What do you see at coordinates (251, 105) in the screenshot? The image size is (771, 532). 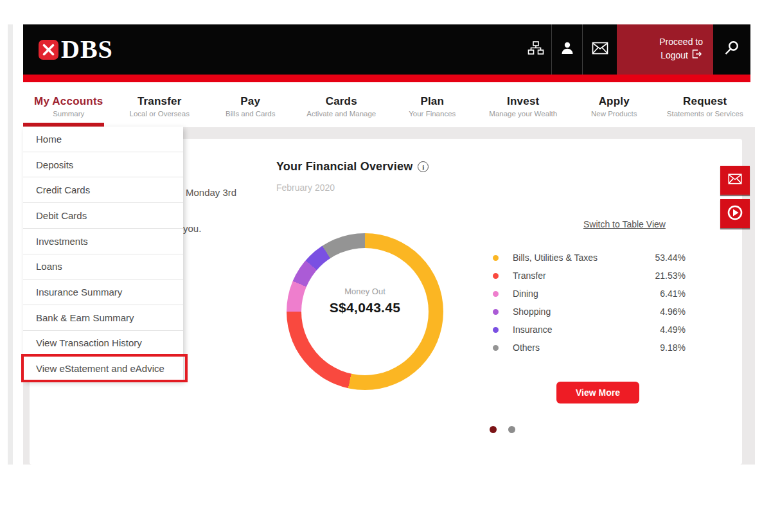 I see `nav-item-pay: PayBills and Cards` at bounding box center [251, 105].